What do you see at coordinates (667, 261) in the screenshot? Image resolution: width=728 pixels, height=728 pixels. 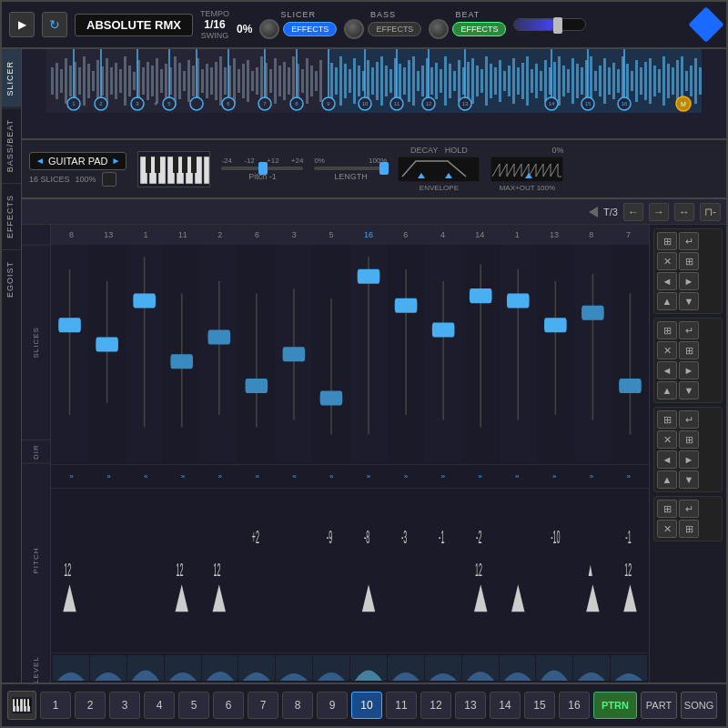 I see `rg1-btn3: ✕` at bounding box center [667, 261].